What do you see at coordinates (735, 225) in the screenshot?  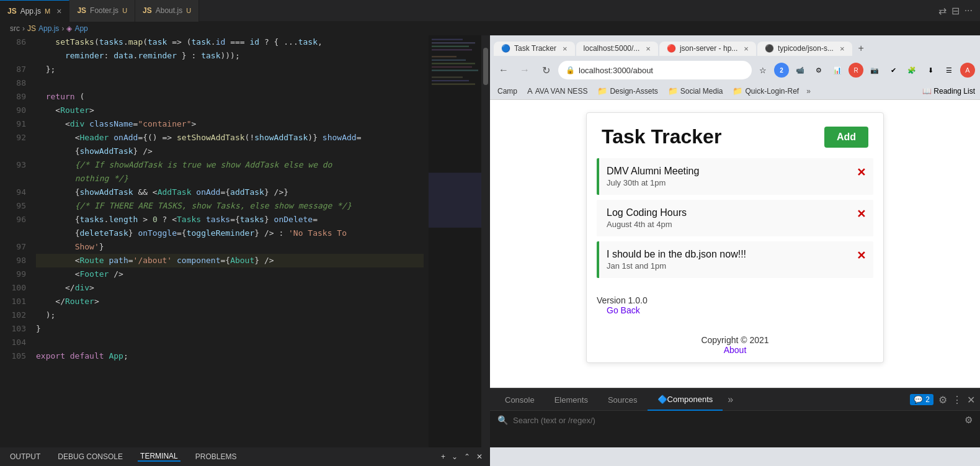 I see `task-list: DMV Alumni Meeting July 30th at 1pm ✕ Lo…` at bounding box center [735, 225].